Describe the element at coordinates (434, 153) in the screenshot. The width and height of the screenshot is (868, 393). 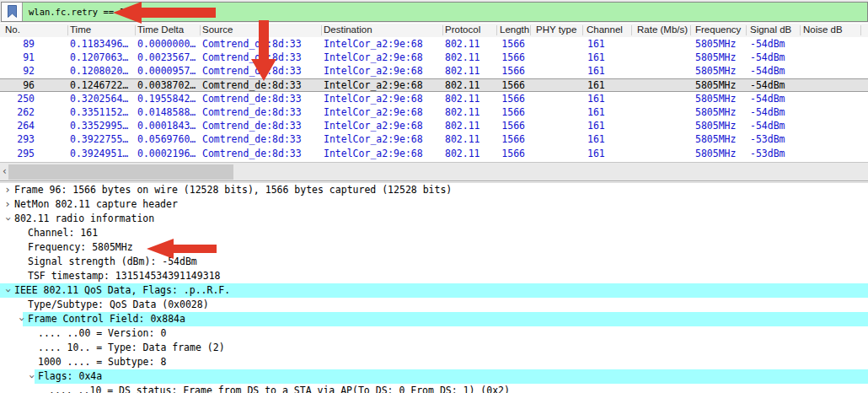
I see `packet-row-295: 2950.3924951…0.0002196…Comtrend_de:8d:33…` at that location.